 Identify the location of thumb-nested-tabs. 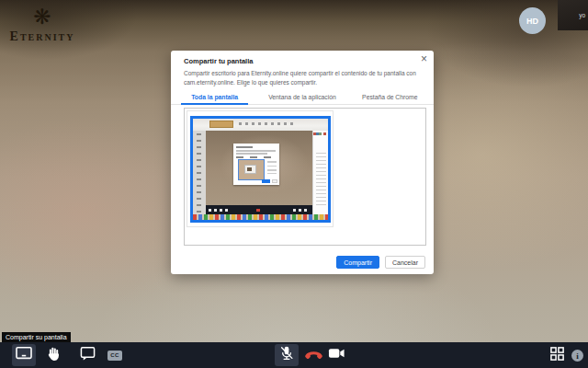
(254, 157).